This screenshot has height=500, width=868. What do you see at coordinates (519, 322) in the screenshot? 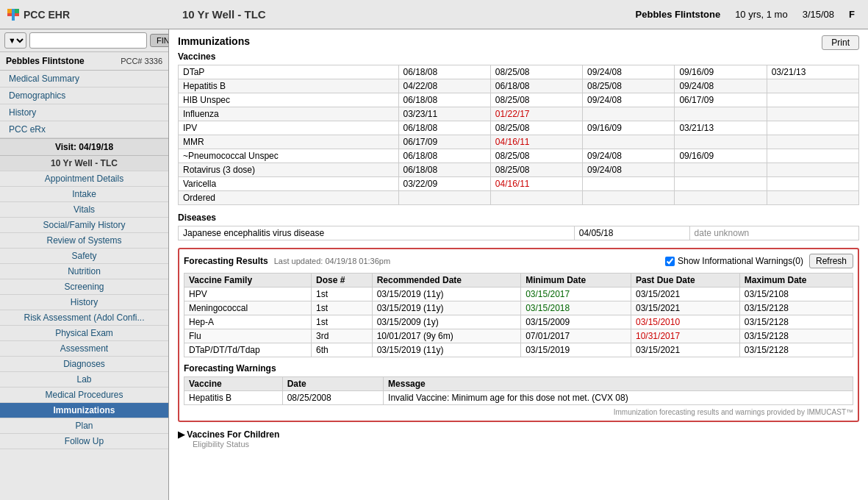
I see `forecast-row: Hep-A1st03/15/2009 (1y)03/15/200903/15/2…` at bounding box center [519, 322].